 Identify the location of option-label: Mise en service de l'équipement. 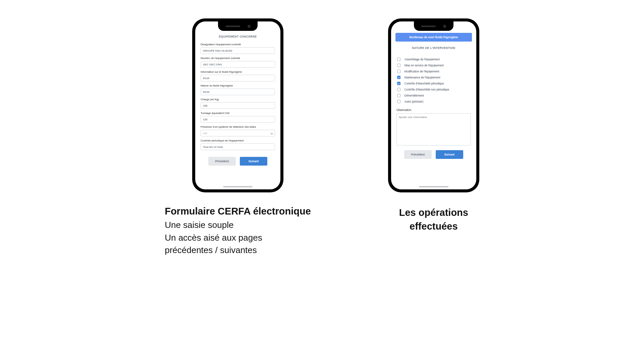
(424, 66).